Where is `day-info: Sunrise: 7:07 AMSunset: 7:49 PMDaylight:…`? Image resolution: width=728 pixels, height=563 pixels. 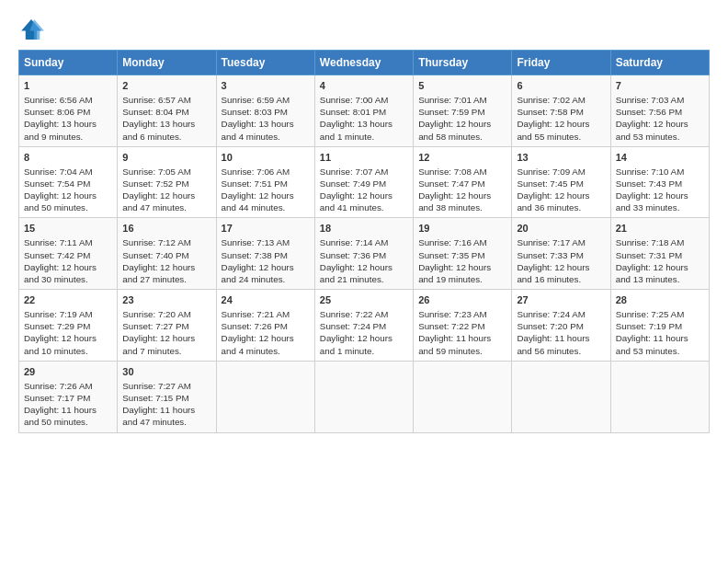 day-info: Sunrise: 7:07 AMSunset: 7:49 PMDaylight:… is located at coordinates (364, 190).